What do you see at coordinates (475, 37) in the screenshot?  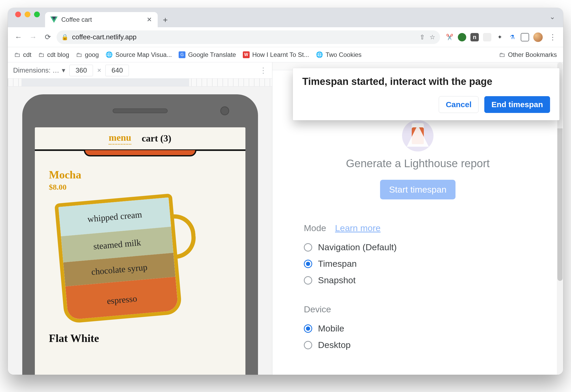 I see `n-extension-icon: n` at bounding box center [475, 37].